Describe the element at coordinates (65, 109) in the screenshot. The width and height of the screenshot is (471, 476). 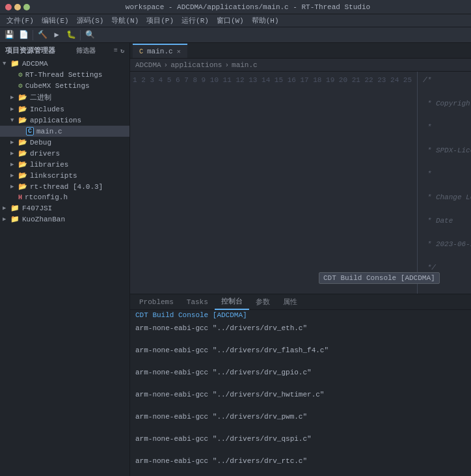
I see `sidebar-item-includes: ▶📂Includes` at that location.